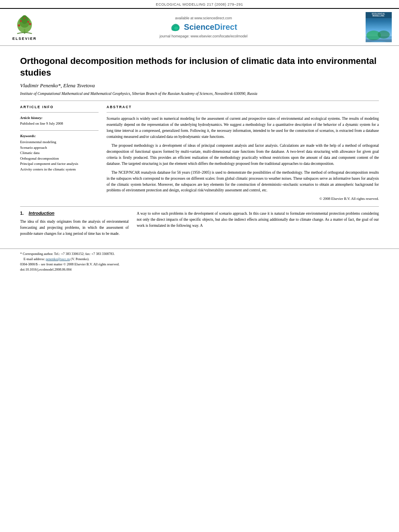 The width and height of the screenshot is (399, 532). What do you see at coordinates (60, 156) in the screenshot?
I see `keywords-list: Environmental modeling Scenario approach…` at bounding box center [60, 156].